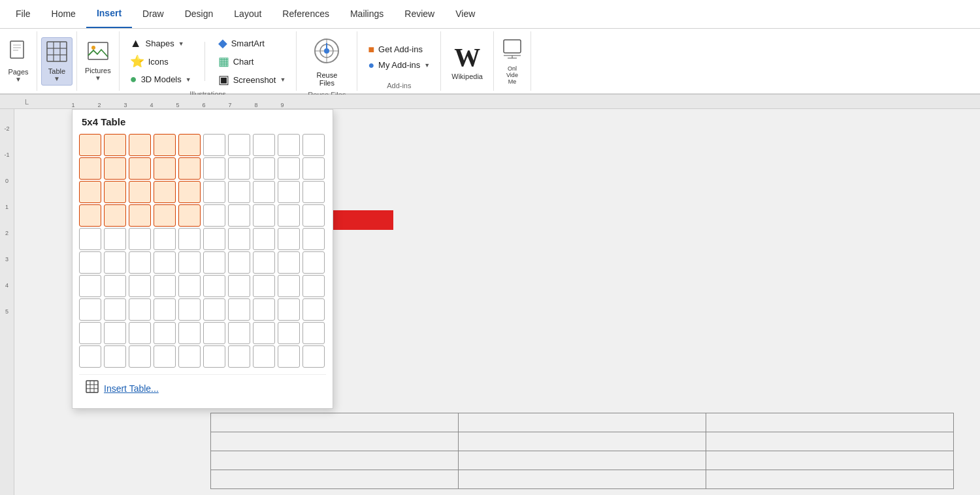 This screenshot has height=495, width=980. I want to click on screenshot-button: ▣ Screenshot ▼, so click(252, 80).